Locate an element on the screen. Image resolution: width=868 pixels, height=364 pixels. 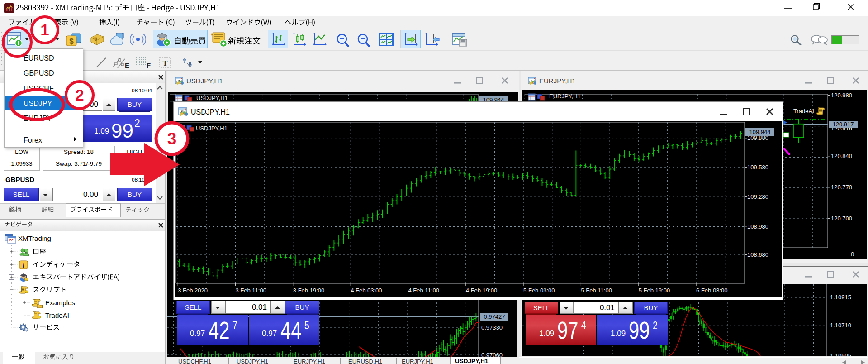
svg-text: F is located at coordinates (148, 65).